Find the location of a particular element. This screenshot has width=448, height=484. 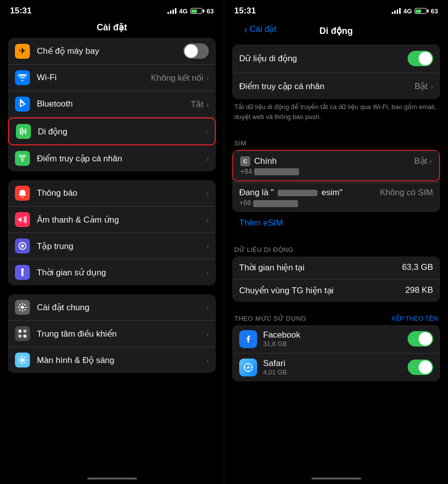

chuyen-vung-label: Chuyển vùng TG hiện tại is located at coordinates (286, 291).